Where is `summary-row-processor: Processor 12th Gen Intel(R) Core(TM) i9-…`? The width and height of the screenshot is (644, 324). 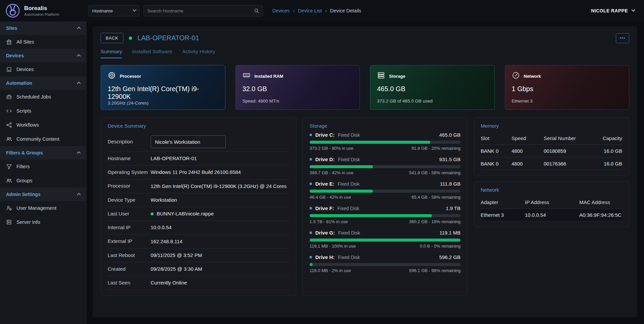
summary-row-processor: Processor 12th Gen Intel(R) Core(TM) i9-… is located at coordinates (199, 186).